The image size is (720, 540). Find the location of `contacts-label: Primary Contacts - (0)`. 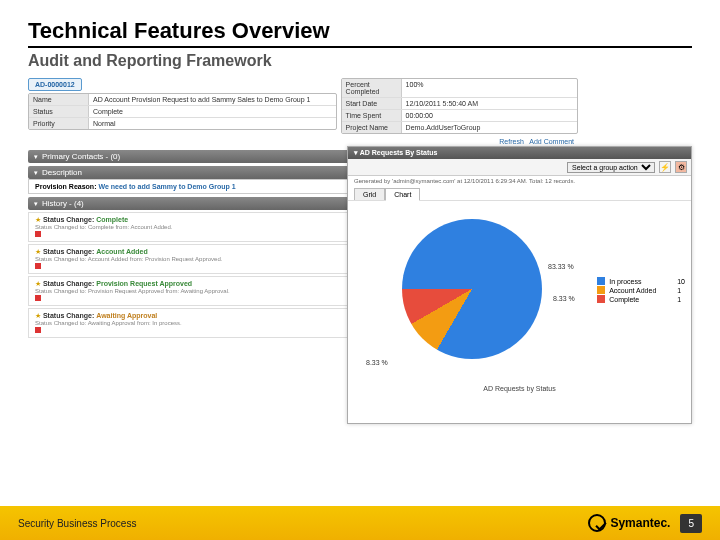

contacts-label: Primary Contacts - (0) is located at coordinates (81, 156).